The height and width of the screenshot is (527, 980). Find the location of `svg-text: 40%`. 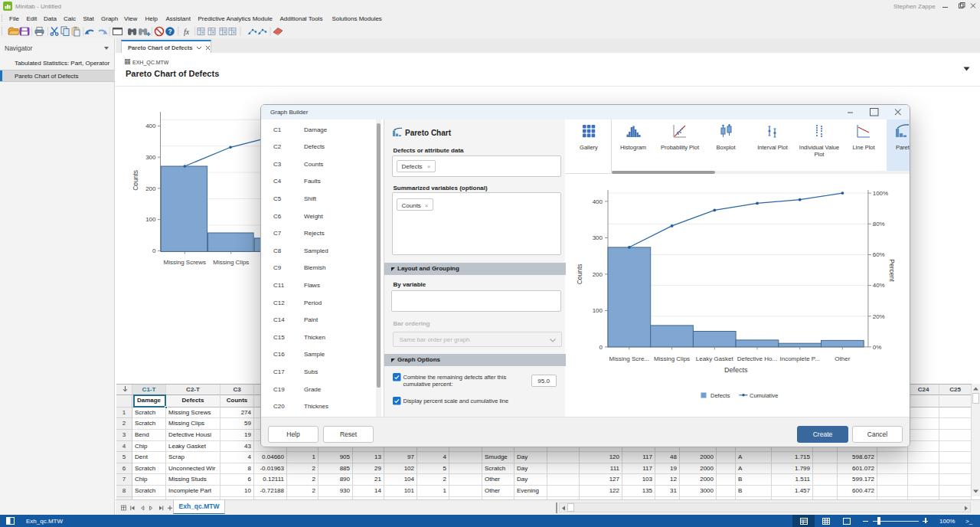

svg-text: 40% is located at coordinates (879, 285).